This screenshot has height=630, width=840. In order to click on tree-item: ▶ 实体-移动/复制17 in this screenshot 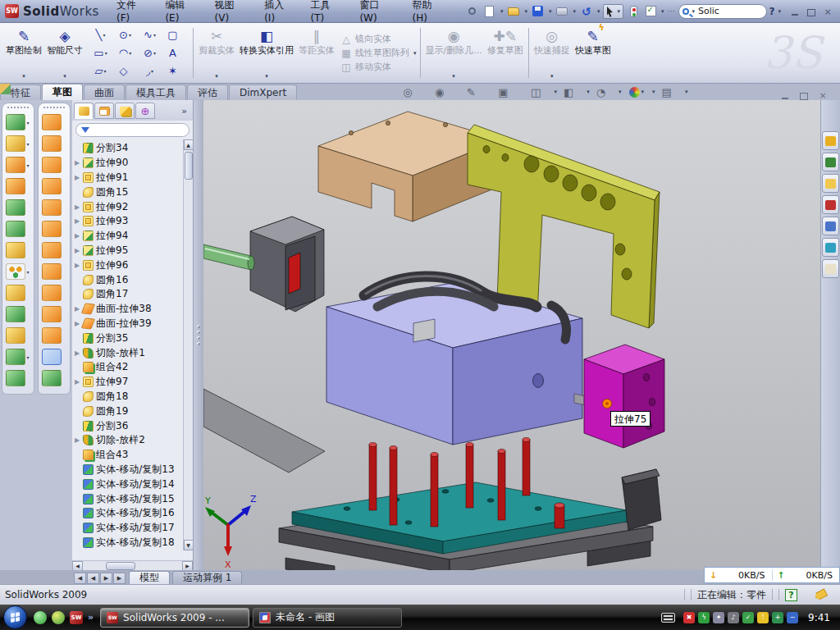, I will do `click(133, 528)`.